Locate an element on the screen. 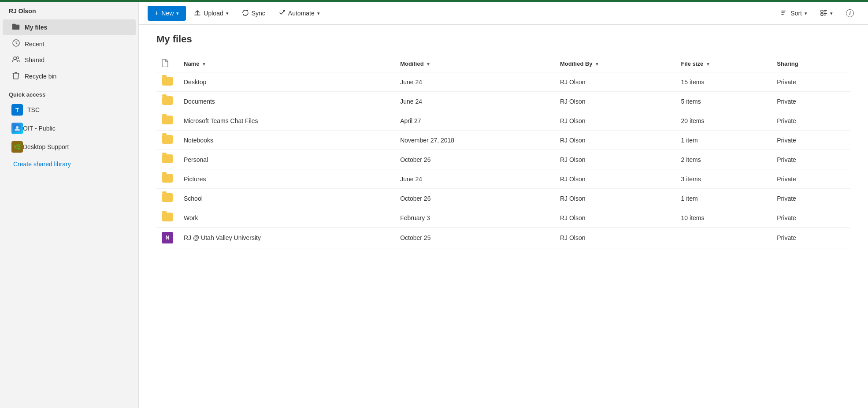 This screenshot has width=868, height=408. table-row: DocumentsJune 24RJ Olson5 itemsPrivate is located at coordinates (503, 101).